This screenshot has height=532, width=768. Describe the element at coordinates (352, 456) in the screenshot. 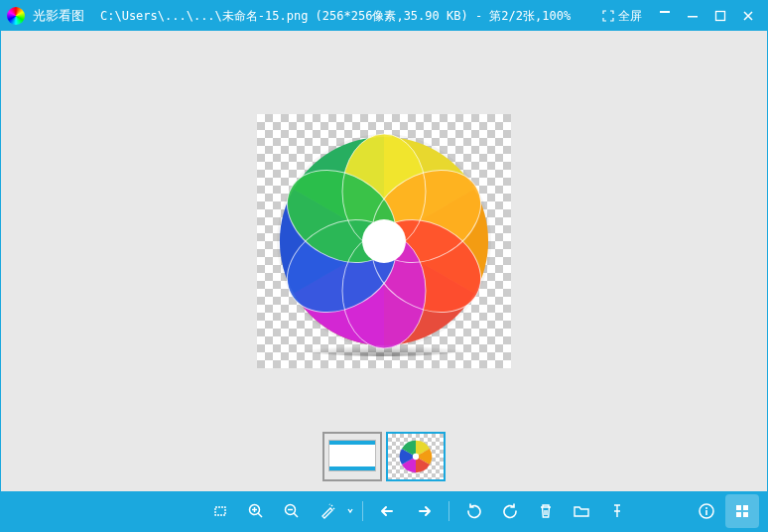

I see `thumbnail-1-preview` at that location.